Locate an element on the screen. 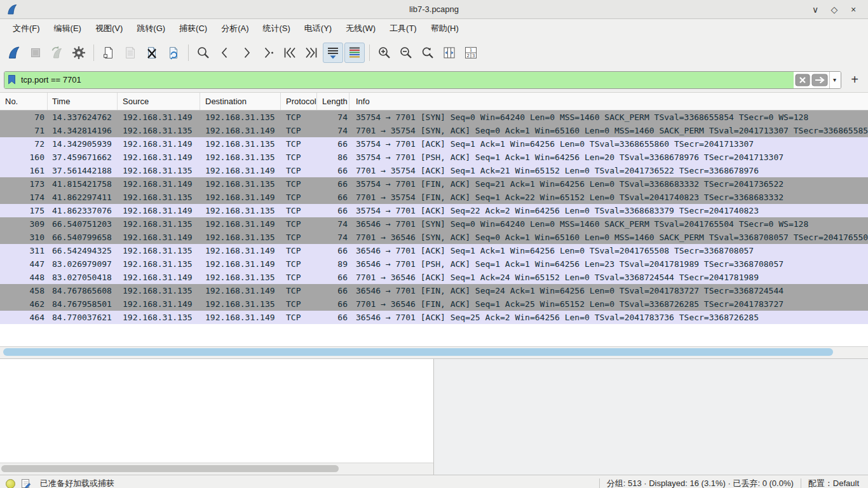 The height and width of the screenshot is (488, 868). next-packet-button is located at coordinates (247, 53).